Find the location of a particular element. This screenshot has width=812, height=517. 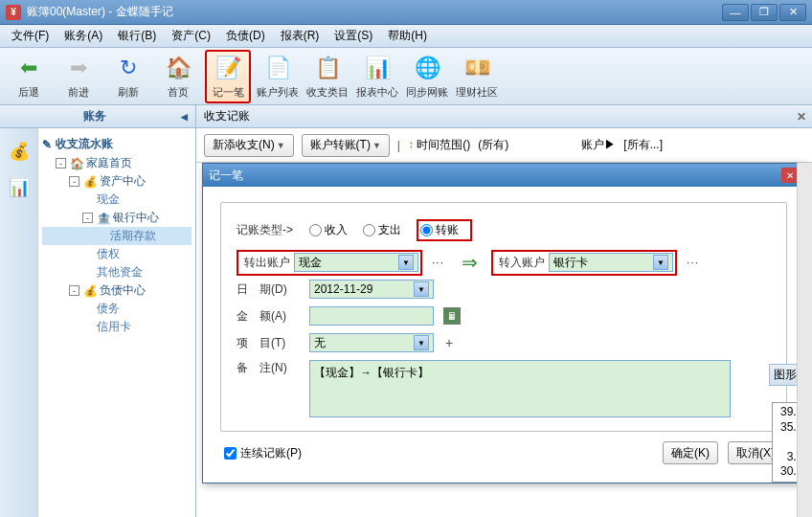

tab-bar: 收支记账 ✕ is located at coordinates (504, 117).